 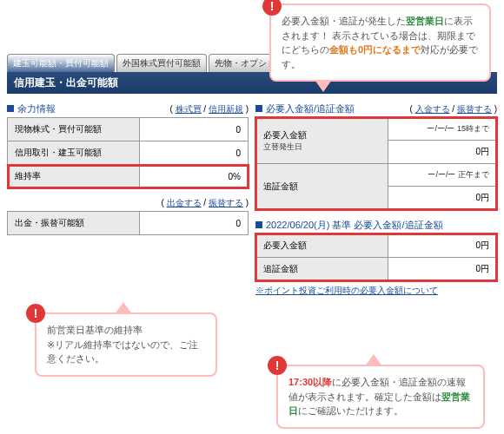 I want to click on row-required-deposit-deadline: ー/ー/ー 15時まで, so click(x=443, y=129).